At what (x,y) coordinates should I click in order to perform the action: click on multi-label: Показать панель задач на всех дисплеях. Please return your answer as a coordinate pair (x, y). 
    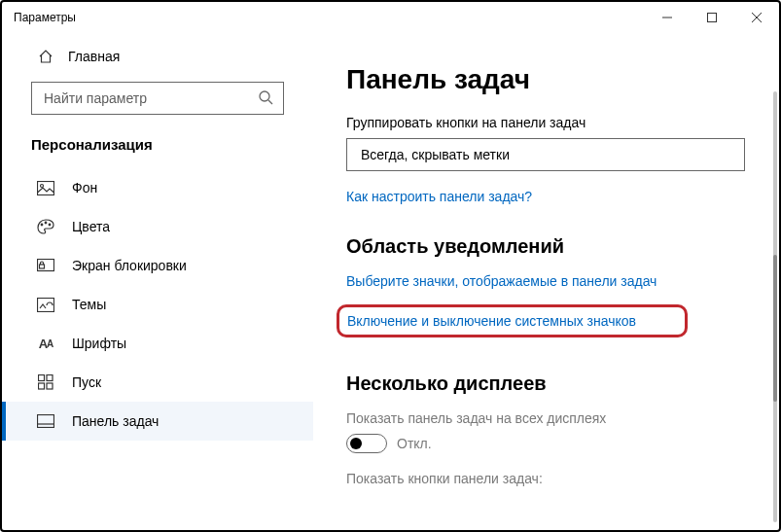
    Looking at the image, I should click on (549, 418).